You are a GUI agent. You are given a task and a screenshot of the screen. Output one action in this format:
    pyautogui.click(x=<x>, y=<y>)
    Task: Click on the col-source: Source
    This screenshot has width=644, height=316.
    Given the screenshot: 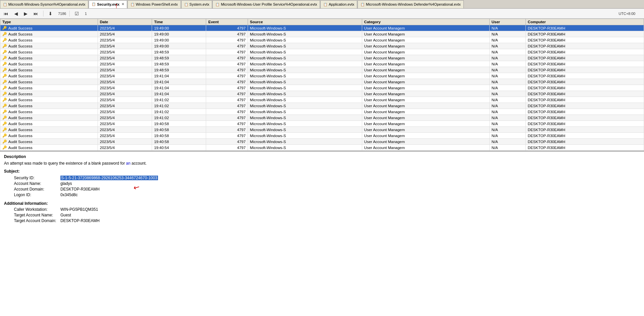 What is the action you would take?
    pyautogui.click(x=305, y=22)
    